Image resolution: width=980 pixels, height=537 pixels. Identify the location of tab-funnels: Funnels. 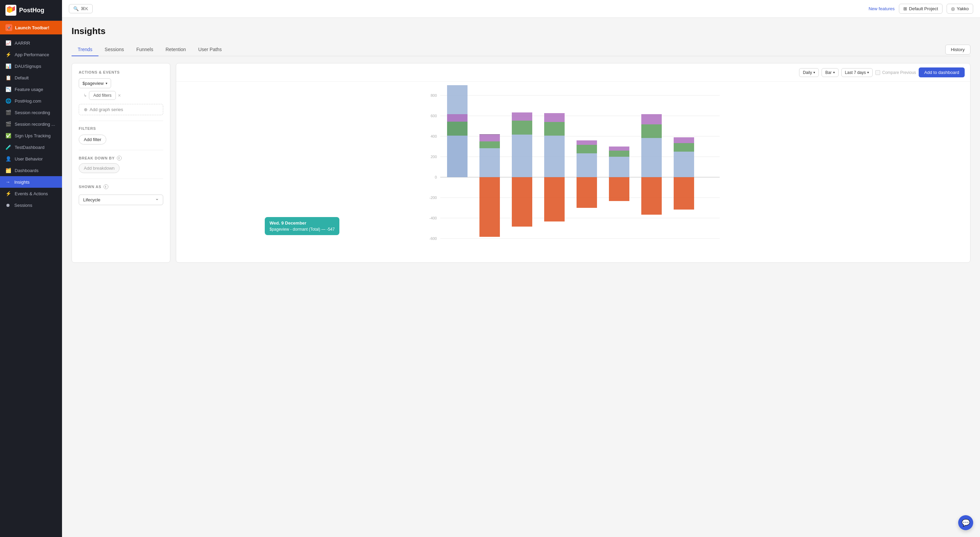
(145, 50).